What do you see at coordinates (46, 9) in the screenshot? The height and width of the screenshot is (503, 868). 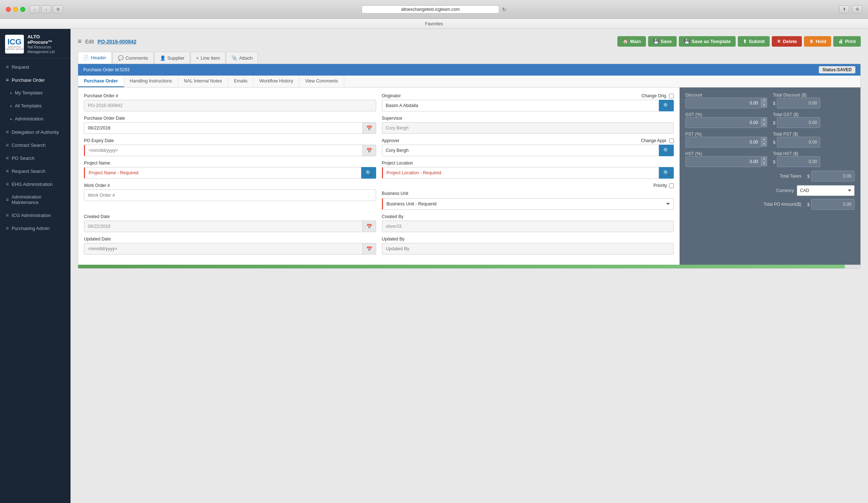 I see `mac-nav-buttons: ‹ › ⊞` at bounding box center [46, 9].